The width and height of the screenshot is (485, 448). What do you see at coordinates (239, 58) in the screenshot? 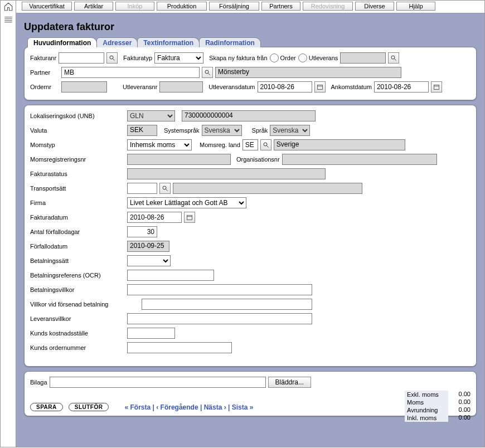
I see `skapa-label: Skapa ny faktura från` at bounding box center [239, 58].